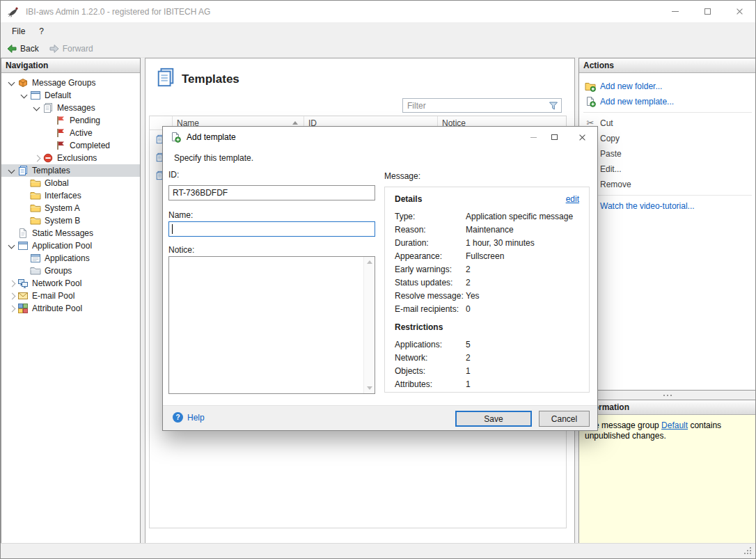 The height and width of the screenshot is (559, 756). Describe the element at coordinates (23, 171) in the screenshot. I see `templates-sheets-icon` at that location.